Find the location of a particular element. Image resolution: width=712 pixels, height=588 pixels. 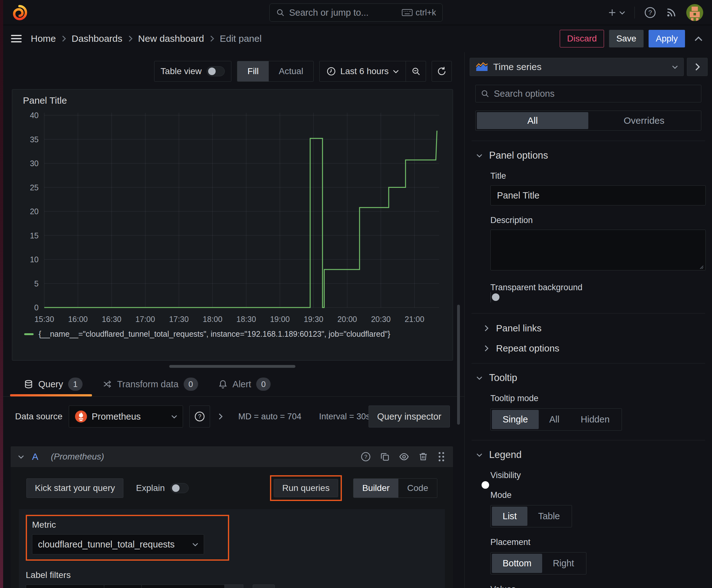

visualization-picker: Time series is located at coordinates (577, 67).